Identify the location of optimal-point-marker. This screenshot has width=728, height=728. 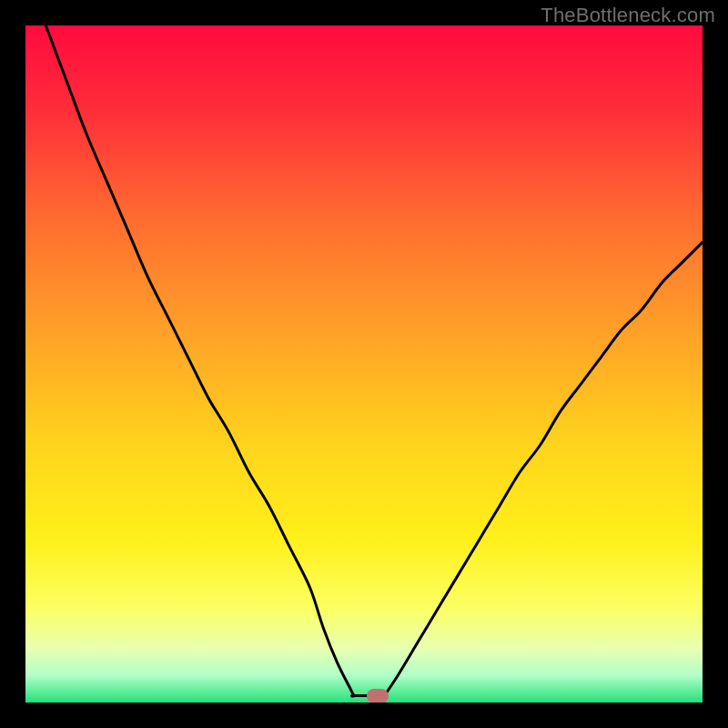
(378, 695).